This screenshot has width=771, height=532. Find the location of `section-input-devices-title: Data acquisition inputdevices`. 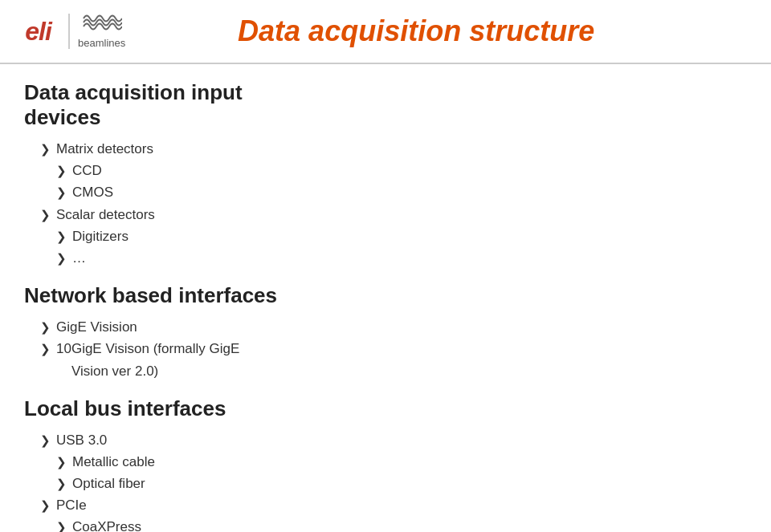

section-input-devices-title: Data acquisition inputdevices is located at coordinates (386, 105).